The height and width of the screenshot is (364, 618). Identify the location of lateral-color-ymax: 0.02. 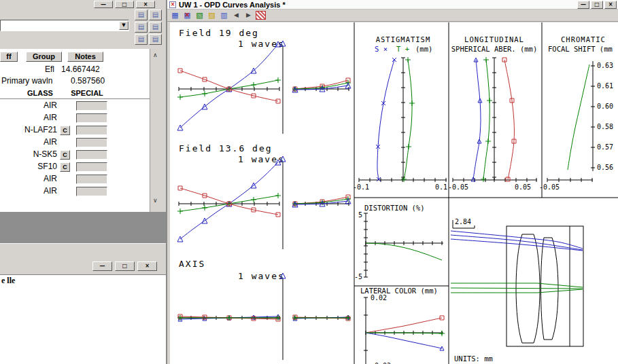
(379, 297).